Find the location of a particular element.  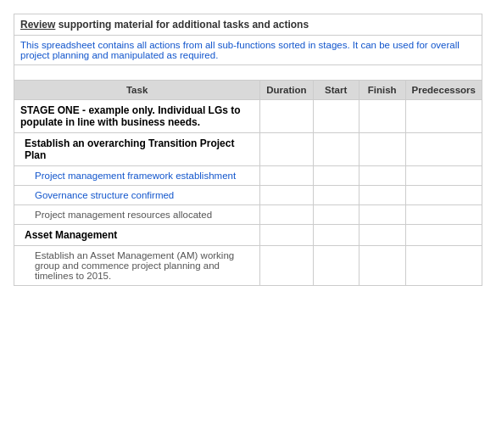

col-header-task: Task is located at coordinates (137, 90).